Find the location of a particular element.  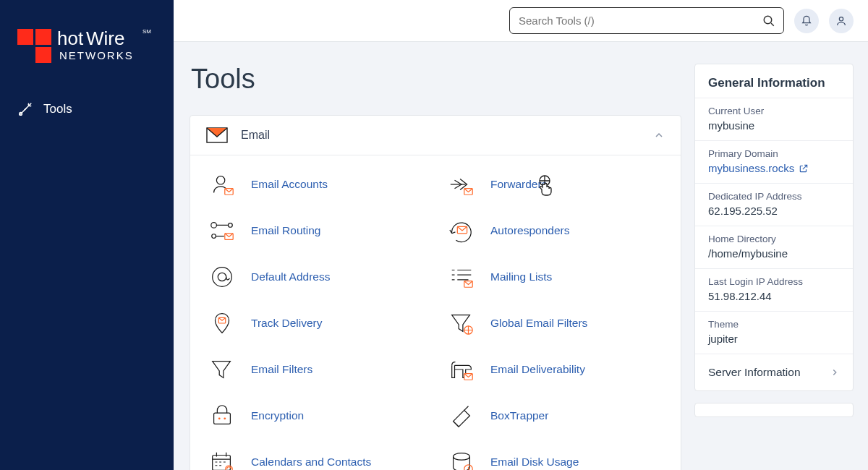

tool-label: Calendars and Contacts is located at coordinates (311, 462).